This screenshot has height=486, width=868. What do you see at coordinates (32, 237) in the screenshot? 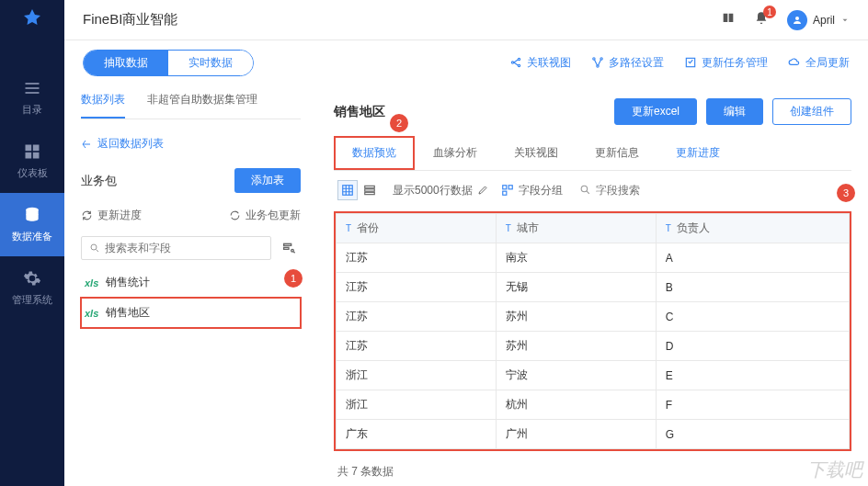
I see `nav-label: 数据准备` at bounding box center [32, 237].